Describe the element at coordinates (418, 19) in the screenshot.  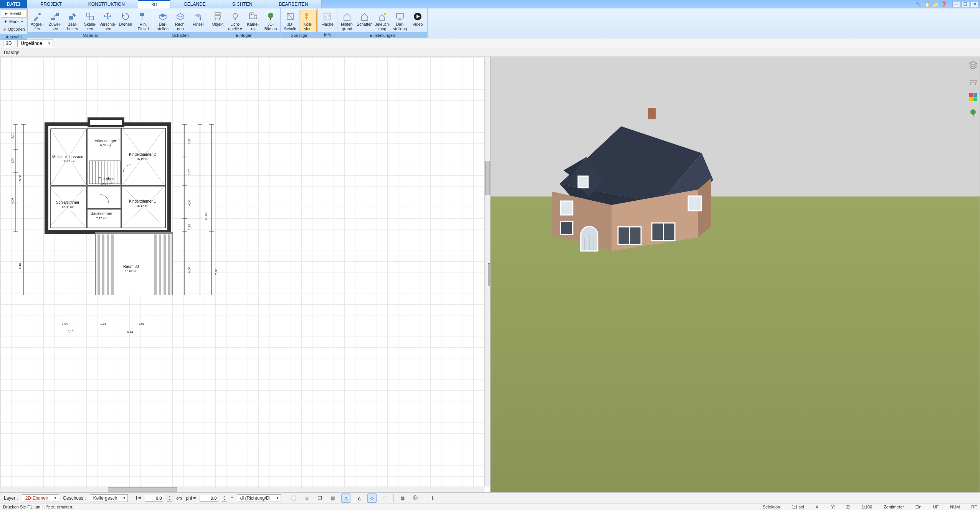
I see `btn-video: Video` at that location.